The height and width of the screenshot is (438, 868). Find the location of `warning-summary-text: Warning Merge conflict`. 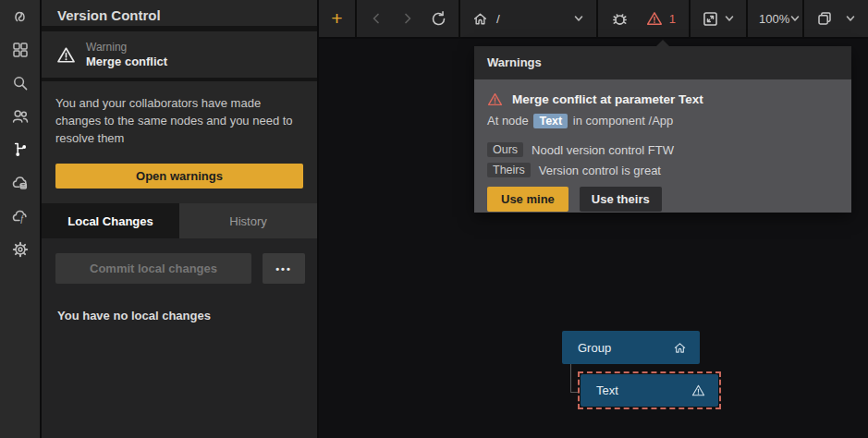

warning-summary-text: Warning Merge conflict is located at coordinates (127, 55).